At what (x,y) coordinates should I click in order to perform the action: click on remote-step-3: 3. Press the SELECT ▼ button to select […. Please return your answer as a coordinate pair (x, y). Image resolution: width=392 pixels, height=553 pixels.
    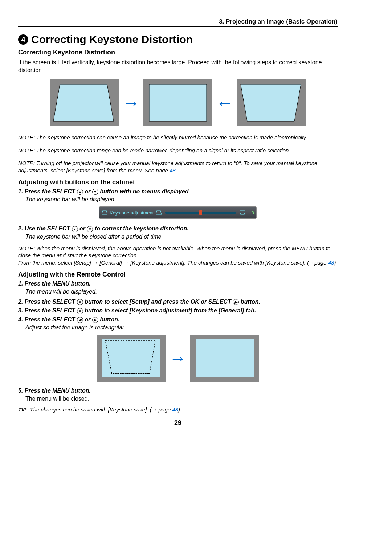
    Looking at the image, I should click on (178, 311).